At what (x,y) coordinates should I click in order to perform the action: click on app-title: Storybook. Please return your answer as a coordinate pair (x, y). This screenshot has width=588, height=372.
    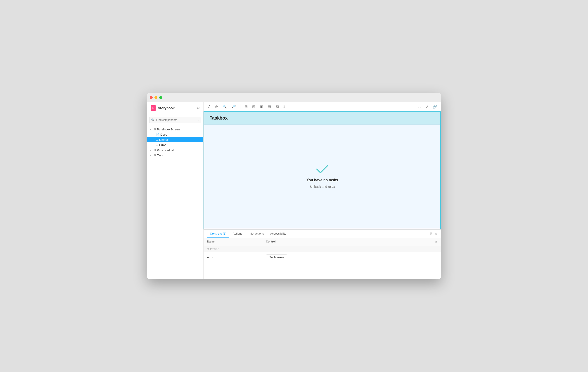
    Looking at the image, I should click on (166, 108).